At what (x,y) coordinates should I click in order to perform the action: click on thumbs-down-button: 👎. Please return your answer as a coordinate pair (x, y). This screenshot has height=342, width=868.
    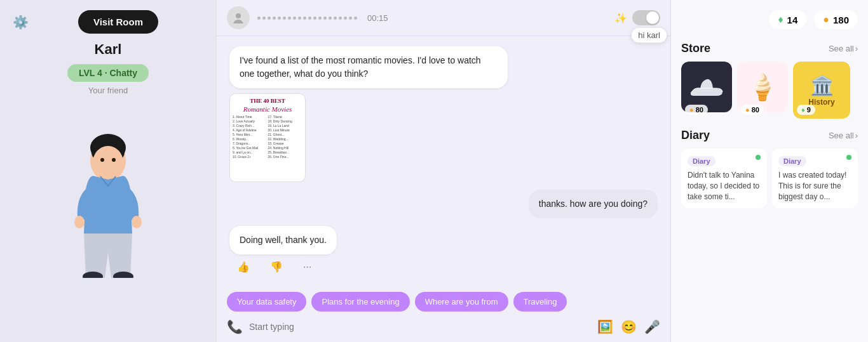
    Looking at the image, I should click on (276, 266).